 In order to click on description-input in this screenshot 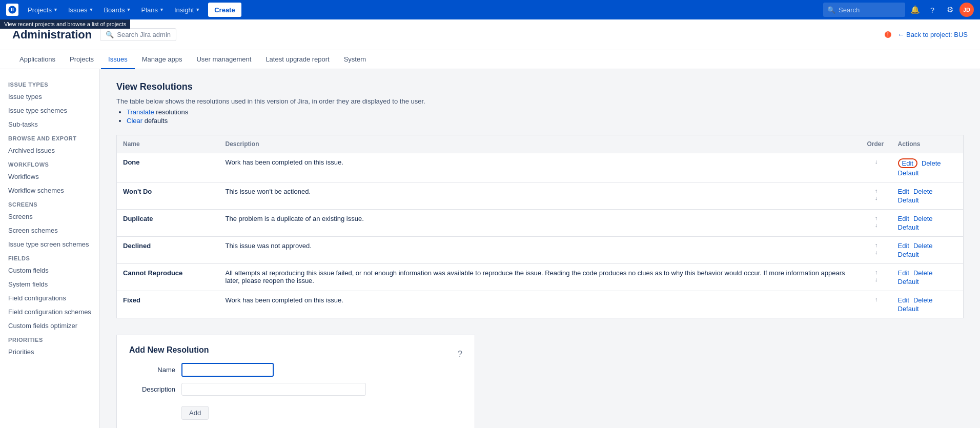, I will do `click(274, 390)`.